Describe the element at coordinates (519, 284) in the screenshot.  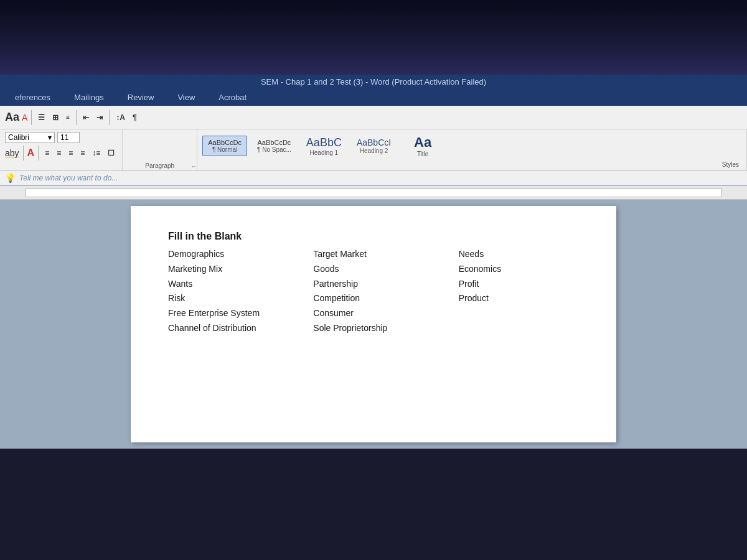
I see `doc-item-profit: Profit` at that location.